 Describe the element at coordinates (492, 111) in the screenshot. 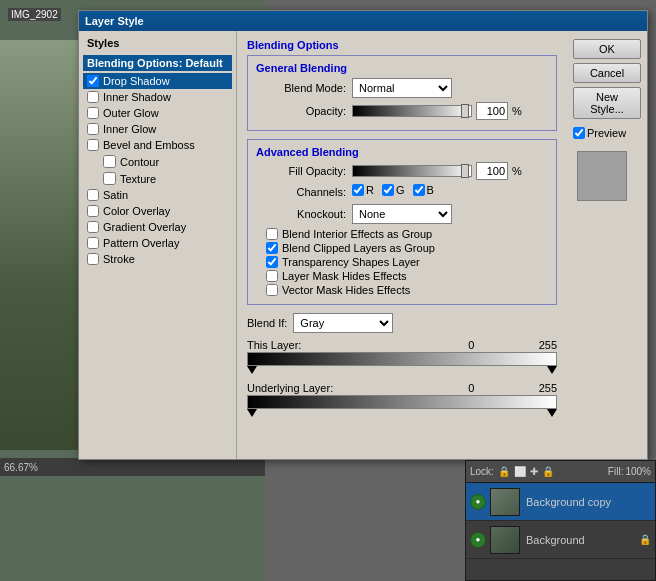

I see `opacity-input` at that location.